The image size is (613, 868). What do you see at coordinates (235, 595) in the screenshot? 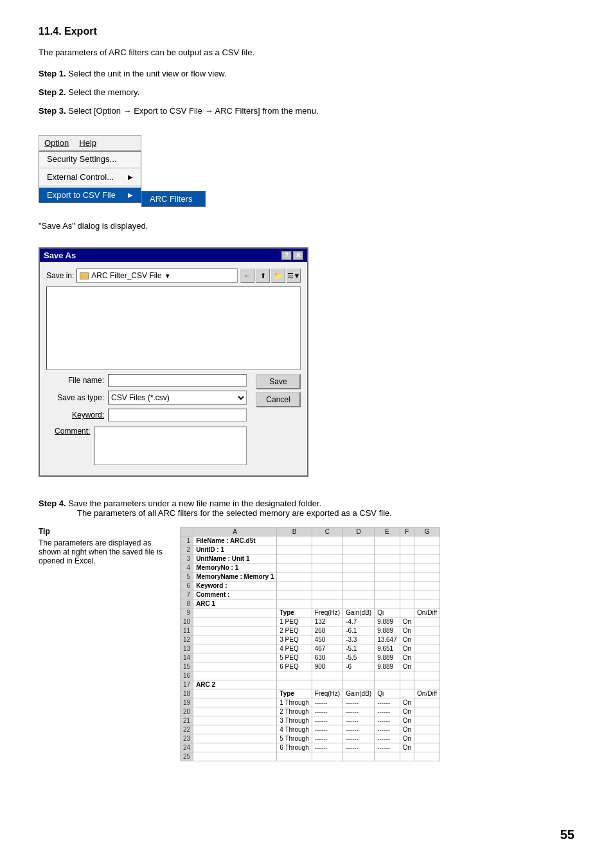
I see `excel-cell: Comment :` at bounding box center [235, 595].